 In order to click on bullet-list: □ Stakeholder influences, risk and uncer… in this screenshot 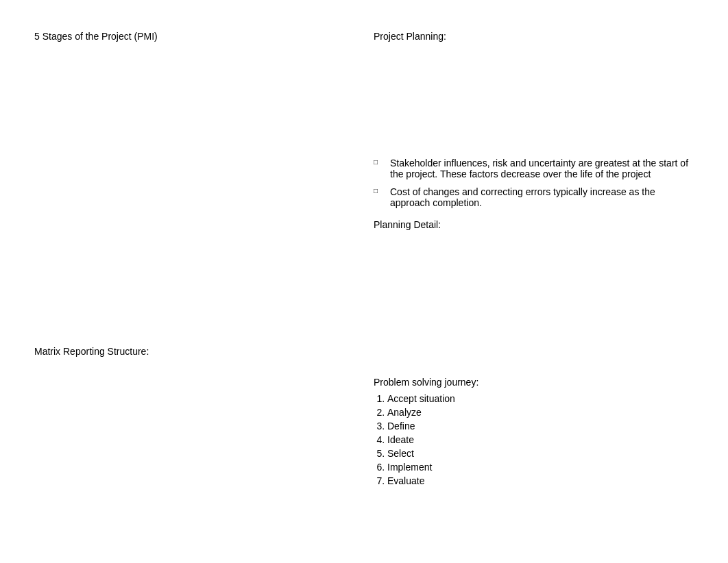, I will do `click(533, 186)`.